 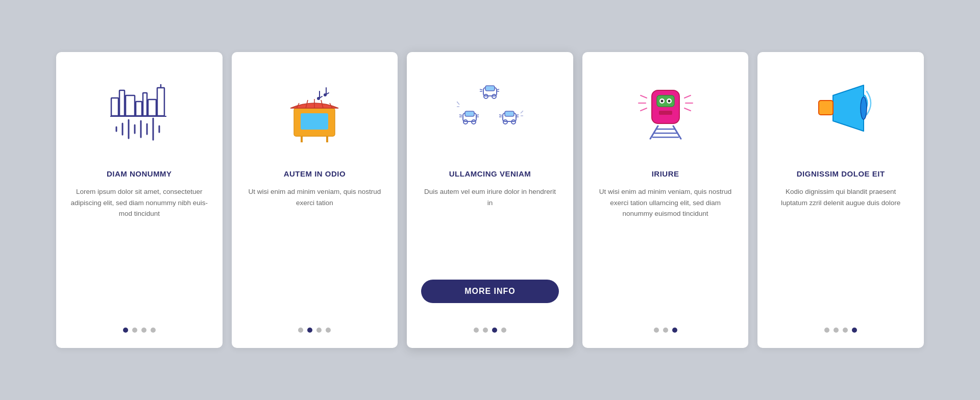 What do you see at coordinates (139, 113) in the screenshot?
I see `card-1-icon` at bounding box center [139, 113].